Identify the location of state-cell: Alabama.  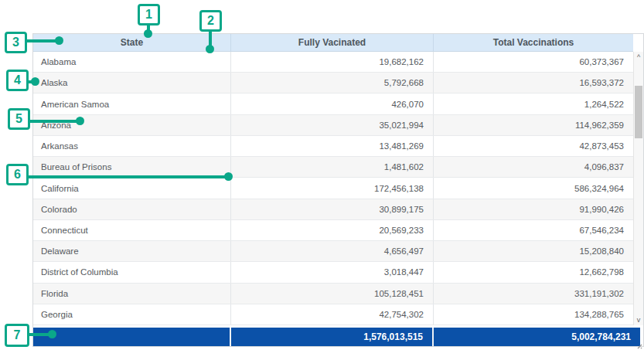
(132, 62).